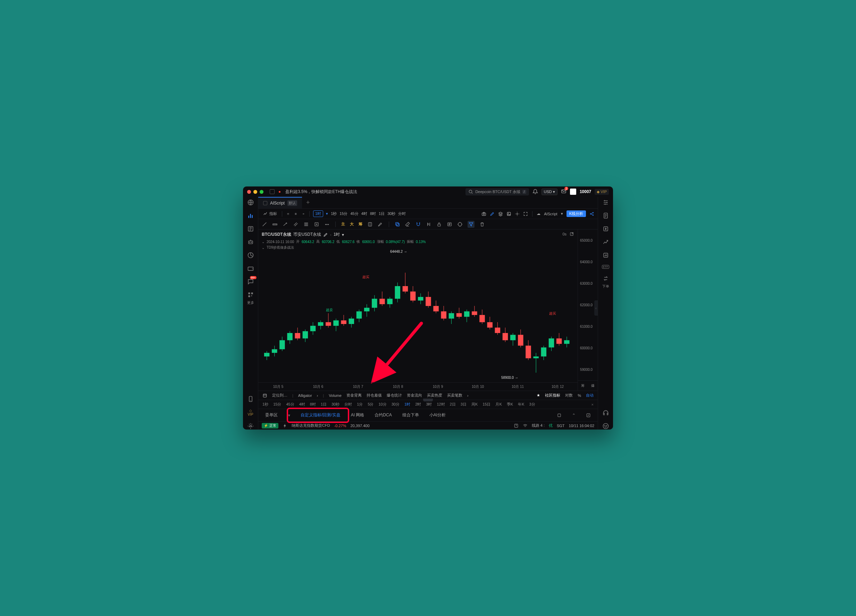 This screenshot has height=616, width=856. I want to click on avatar, so click(573, 192).